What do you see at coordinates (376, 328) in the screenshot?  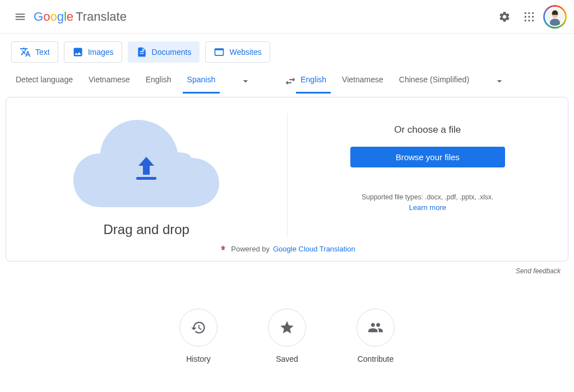 I see `people-icon` at bounding box center [376, 328].